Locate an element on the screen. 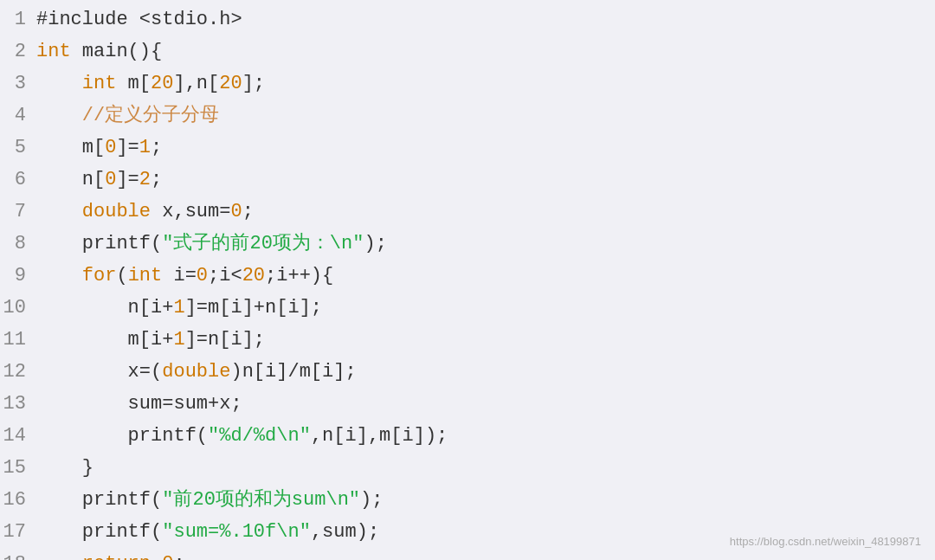 The width and height of the screenshot is (935, 560). line-code: m[0]=1; is located at coordinates (486, 147).